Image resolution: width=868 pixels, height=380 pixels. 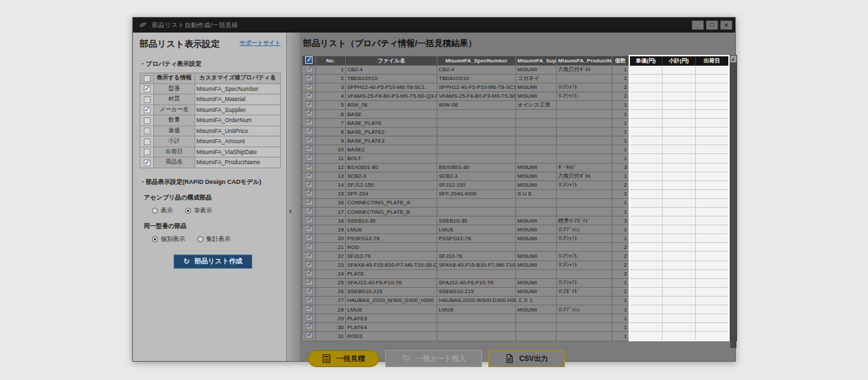 What do you see at coordinates (309, 60) in the screenshot?
I see `select-all-parts-checkbox-cell` at bounding box center [309, 60].